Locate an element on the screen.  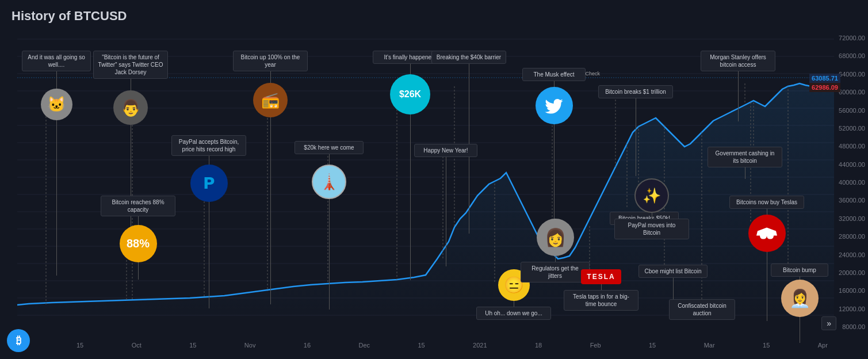
twitter-musk-icon is located at coordinates (555, 106).